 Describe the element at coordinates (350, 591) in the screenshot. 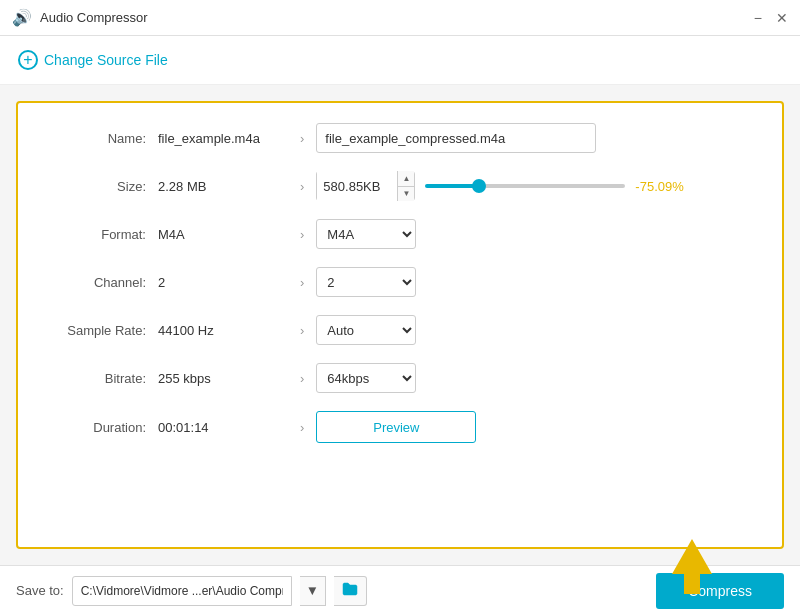

I see `save-path-folder-button` at that location.